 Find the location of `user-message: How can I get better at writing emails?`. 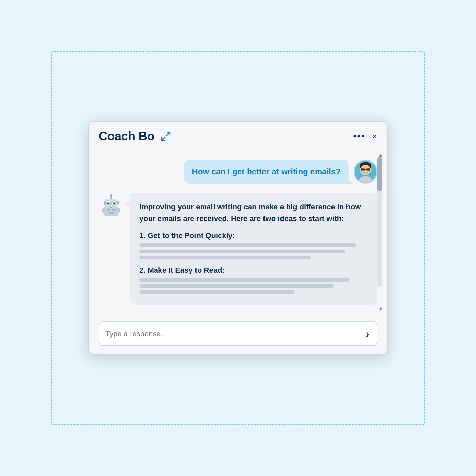

user-message: How can I get better at writing emails? is located at coordinates (238, 172).